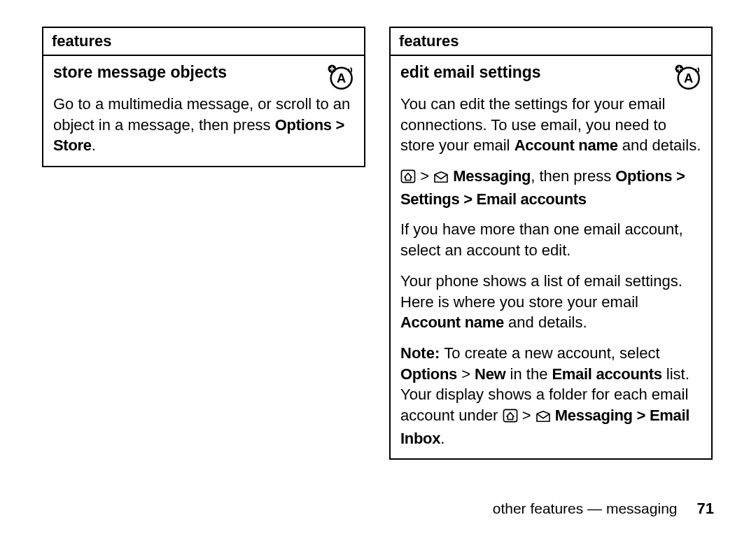 The width and height of the screenshot is (756, 536). I want to click on paragraph-1: You can edit the settings for your email…, so click(551, 125).